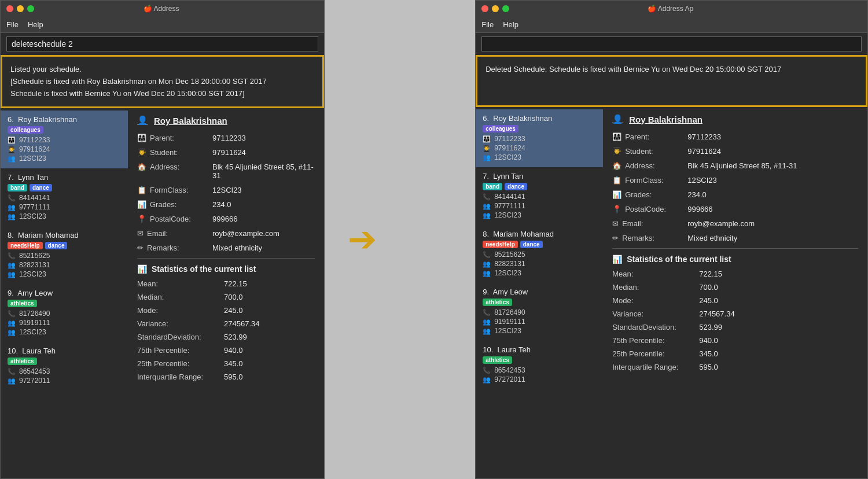 Image resolution: width=868 pixels, height=479 pixels. Describe the element at coordinates (57, 245) in the screenshot. I see `tag-dance-2: dance` at that location.